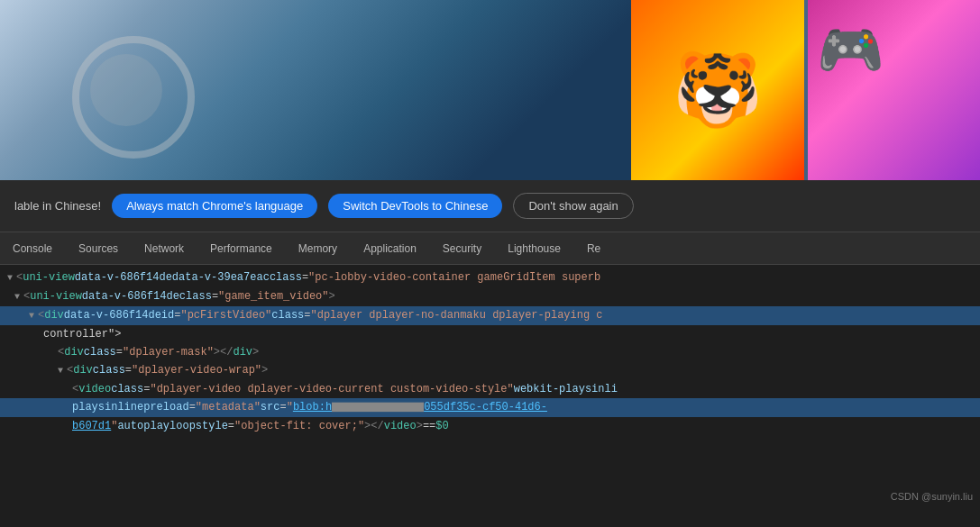 The width and height of the screenshot is (980, 527). I want to click on tab-more: Re, so click(594, 249).